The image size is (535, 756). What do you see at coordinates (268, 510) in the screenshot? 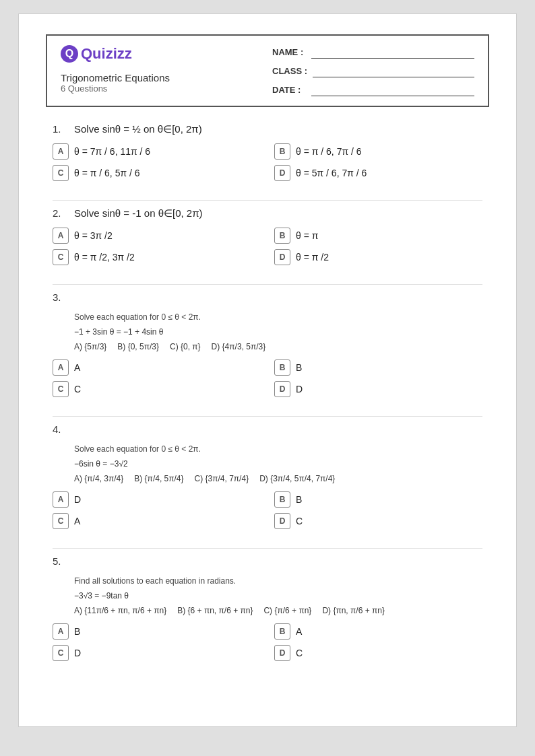
I see `question-4-choices: ADBBCADC` at bounding box center [268, 510].